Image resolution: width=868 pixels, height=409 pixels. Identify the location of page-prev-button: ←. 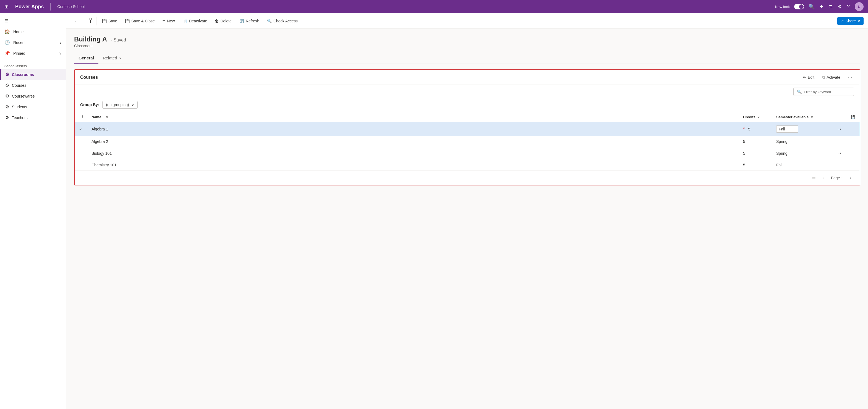
(824, 178).